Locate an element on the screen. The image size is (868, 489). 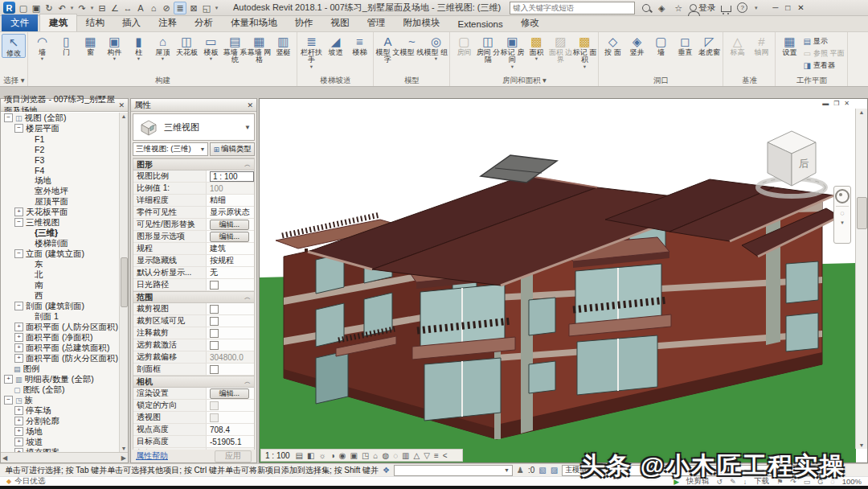
ribbon-button-1-9: ▦幕墙 网格 is located at coordinates (259, 49).